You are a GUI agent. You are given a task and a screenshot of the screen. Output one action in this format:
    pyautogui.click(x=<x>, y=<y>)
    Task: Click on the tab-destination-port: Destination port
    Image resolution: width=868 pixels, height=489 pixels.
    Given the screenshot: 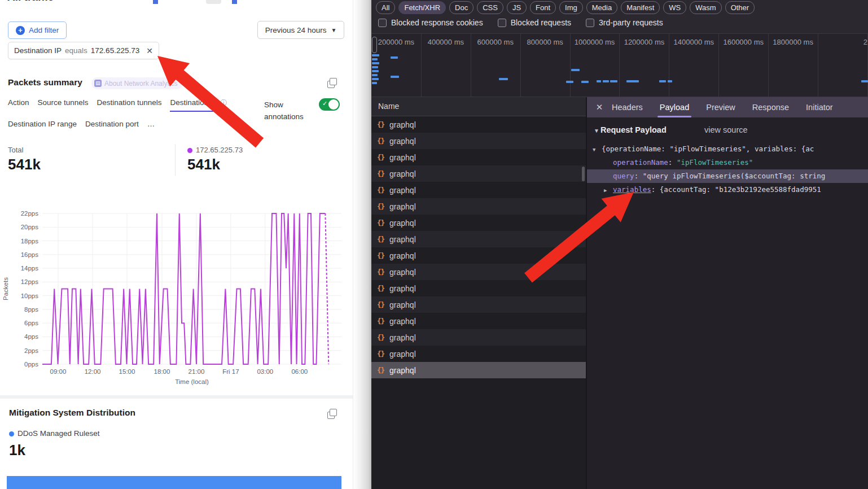 What is the action you would take?
    pyautogui.click(x=112, y=125)
    